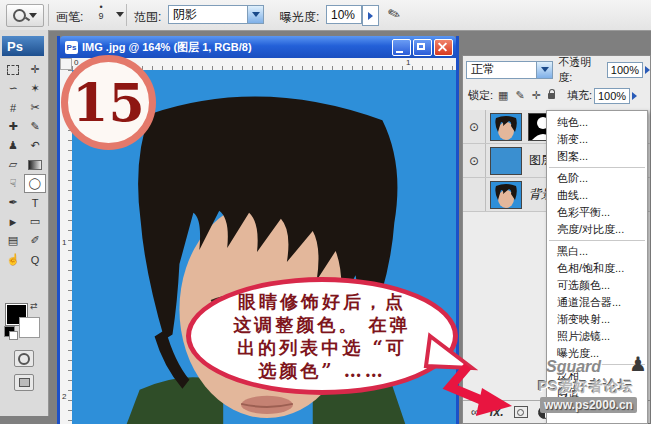  What do you see at coordinates (13, 222) in the screenshot?
I see `tool-path-selection: ►` at bounding box center [13, 222].